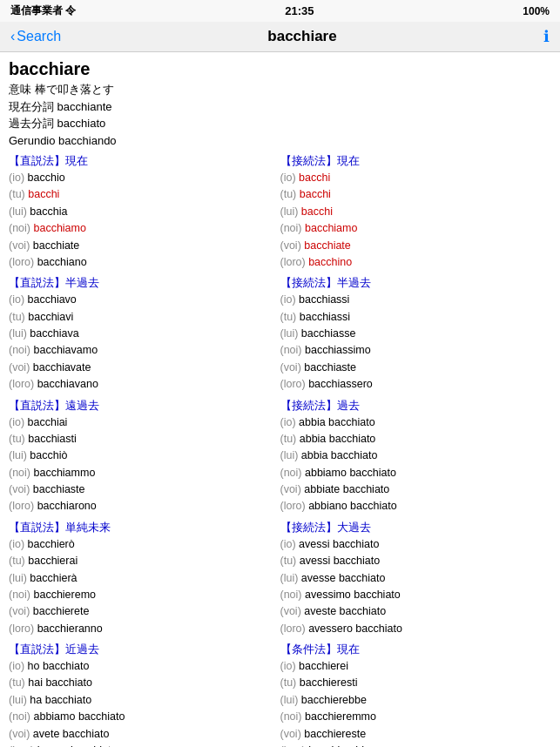 This screenshot has width=560, height=747. What do you see at coordinates (63, 262) in the screenshot?
I see `verb-form: bacchiano` at bounding box center [63, 262].